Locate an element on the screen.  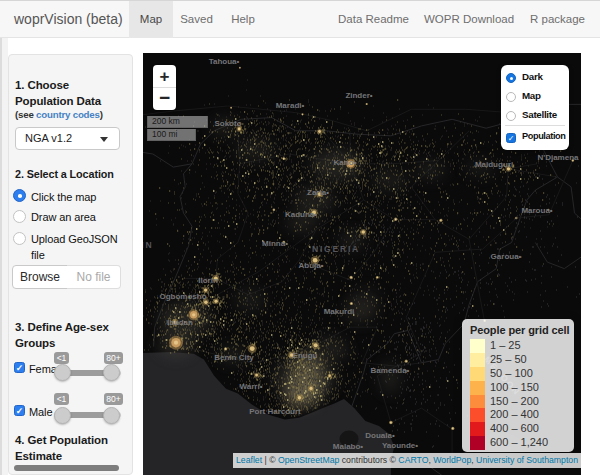
svg-text: Minna• is located at coordinates (275, 244).